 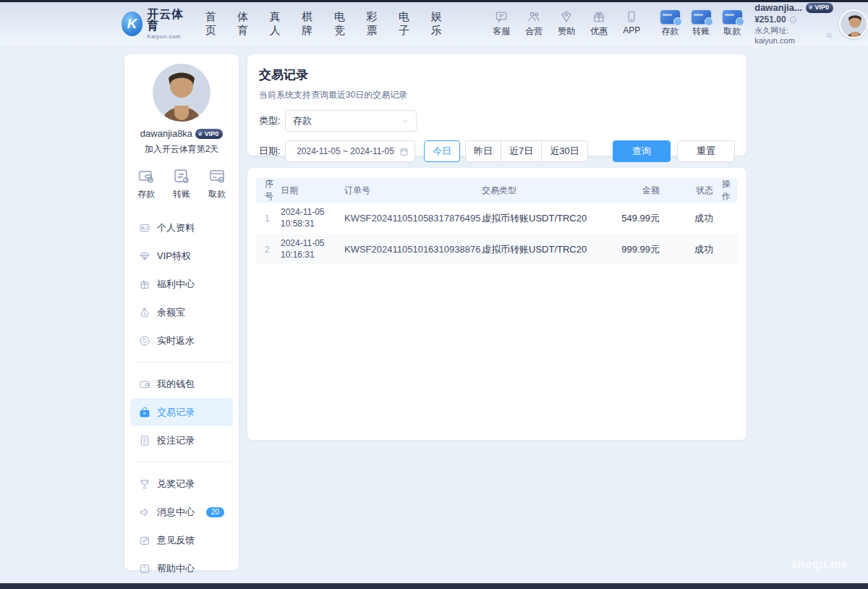 What do you see at coordinates (599, 24) in the screenshot?
I see `promotions-button: 优惠` at bounding box center [599, 24].